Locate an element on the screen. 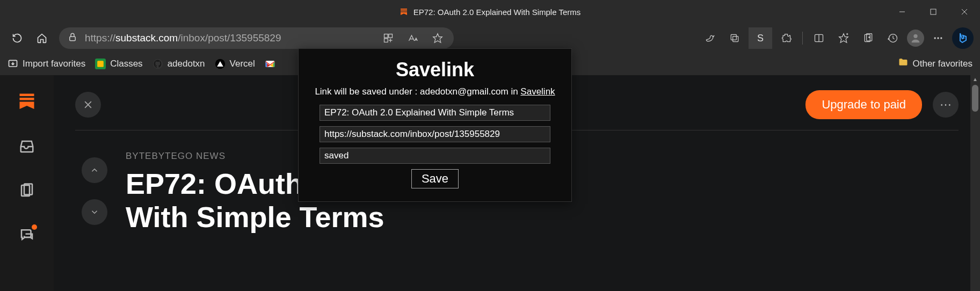 The width and height of the screenshot is (980, 291). popup-title: Savelink is located at coordinates (435, 70).